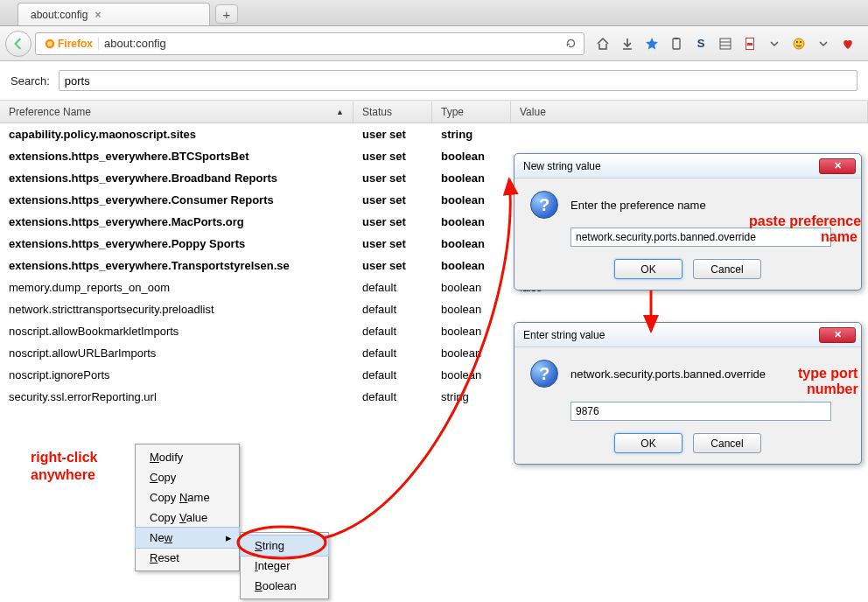  What do you see at coordinates (98, 15) in the screenshot?
I see `tab-close-icon: ×` at bounding box center [98, 15].